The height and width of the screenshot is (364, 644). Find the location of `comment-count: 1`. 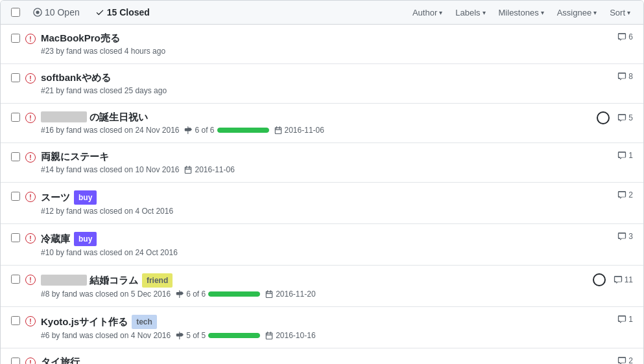

comment-count: 1 is located at coordinates (625, 319).